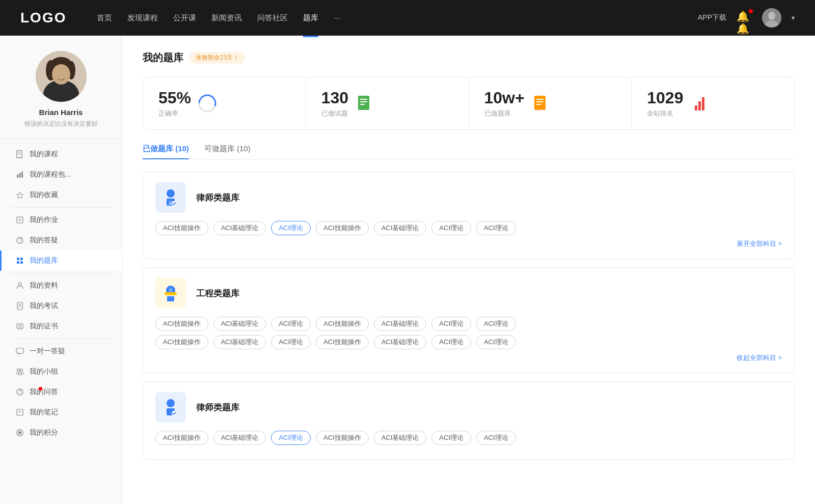 The image size is (815, 504). What do you see at coordinates (496, 324) in the screenshot?
I see `tag-1-0-6: ACI理论` at bounding box center [496, 324].